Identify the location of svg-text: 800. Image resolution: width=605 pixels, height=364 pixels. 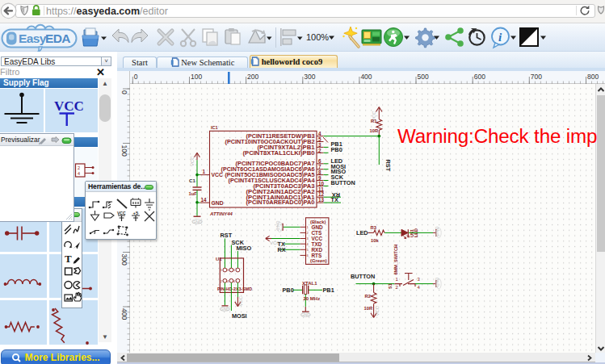
(593, 77).